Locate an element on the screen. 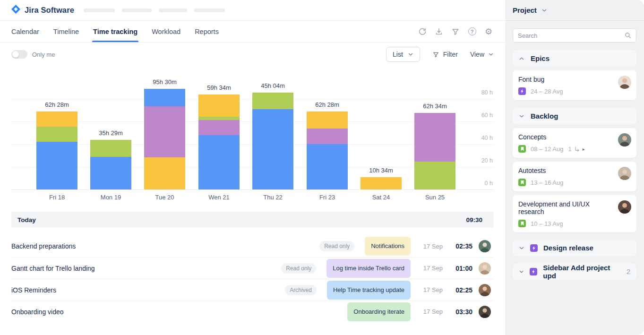  nav-skeletons is located at coordinates (154, 10).